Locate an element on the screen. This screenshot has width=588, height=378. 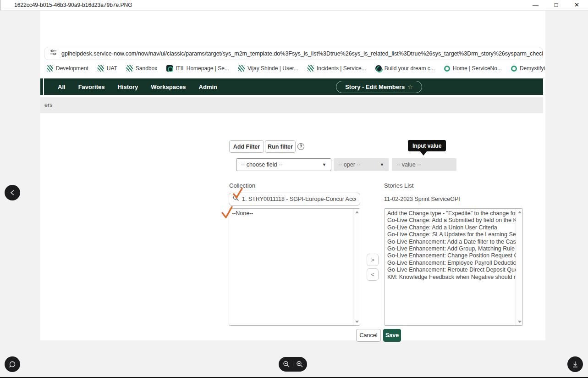
tooltip-tail is located at coordinates (423, 153).